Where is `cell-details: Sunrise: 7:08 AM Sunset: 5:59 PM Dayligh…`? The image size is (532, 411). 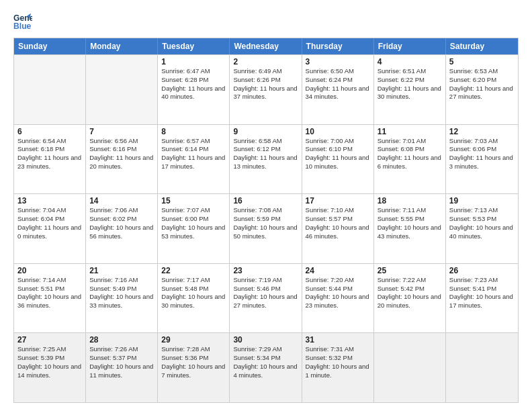
cell-details: Sunrise: 7:08 AM Sunset: 5:59 PM Dayligh… is located at coordinates (265, 223).